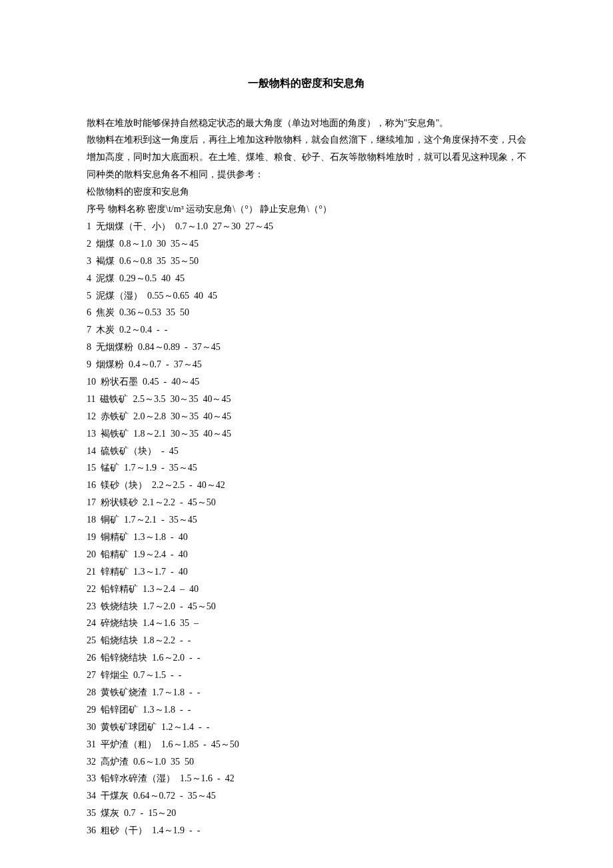 The width and height of the screenshot is (613, 868). Describe the element at coordinates (306, 675) in the screenshot. I see `table-row: 27 锌烟尘 0.7～1.5 - -` at that location.